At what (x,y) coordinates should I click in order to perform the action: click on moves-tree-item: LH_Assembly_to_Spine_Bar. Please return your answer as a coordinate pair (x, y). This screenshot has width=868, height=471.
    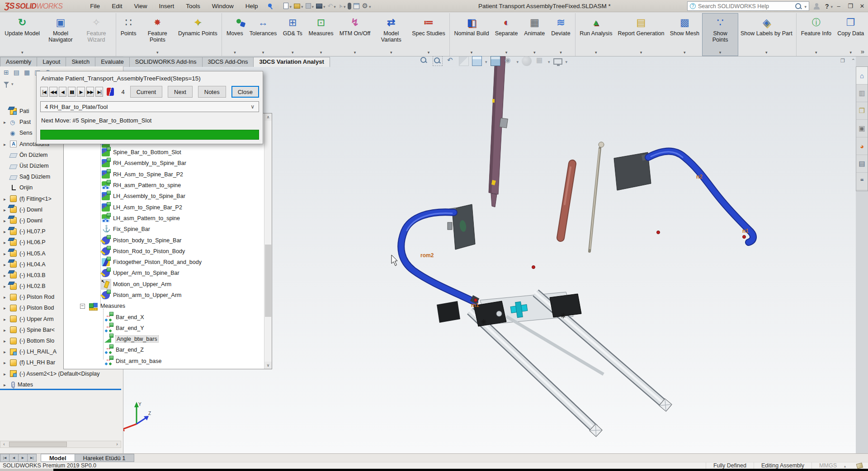
    Looking at the image, I should click on (164, 196).